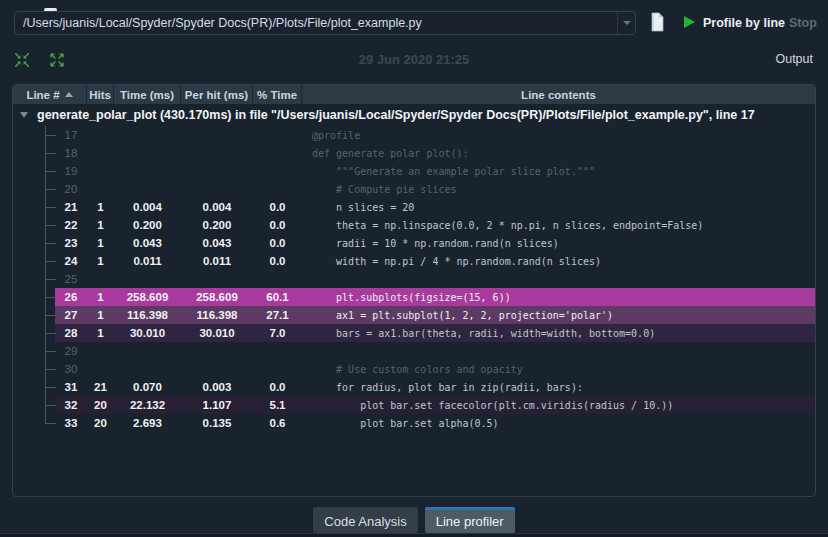  Describe the element at coordinates (217, 94) in the screenshot. I see `column-header-per-hit: Per hit (ms)` at that location.